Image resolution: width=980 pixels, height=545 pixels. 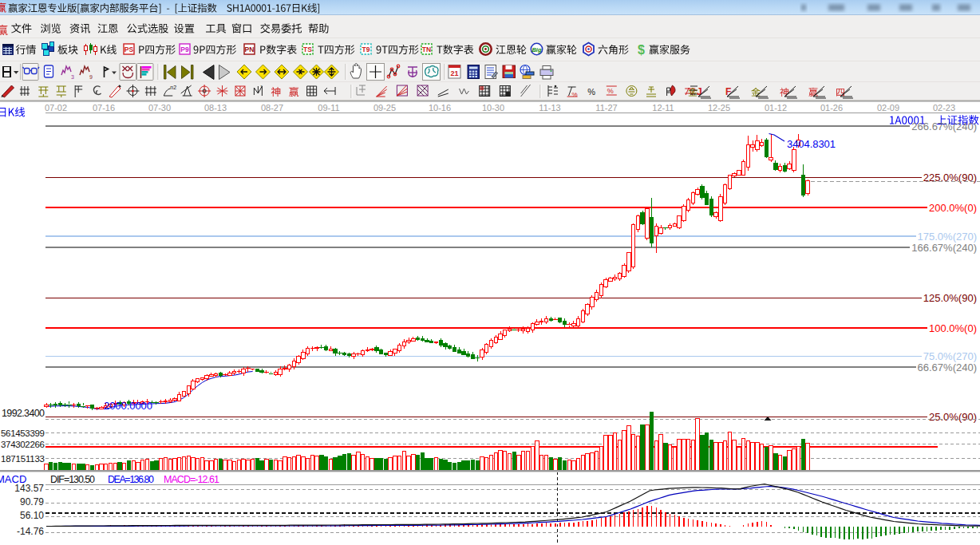 What do you see at coordinates (73, 480) in the screenshot?
I see `svg-text: DIF=130.50` at bounding box center [73, 480].